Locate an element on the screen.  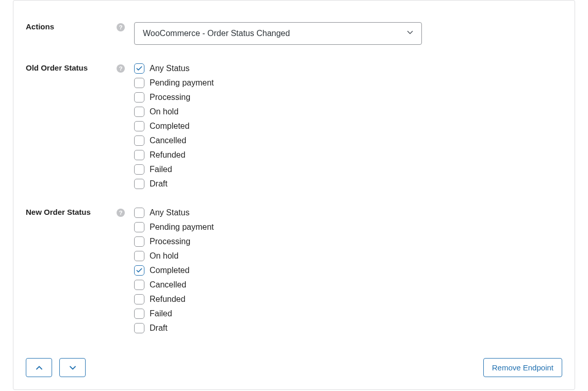
new-status-checkbox-item: Refunded is located at coordinates (348, 299).